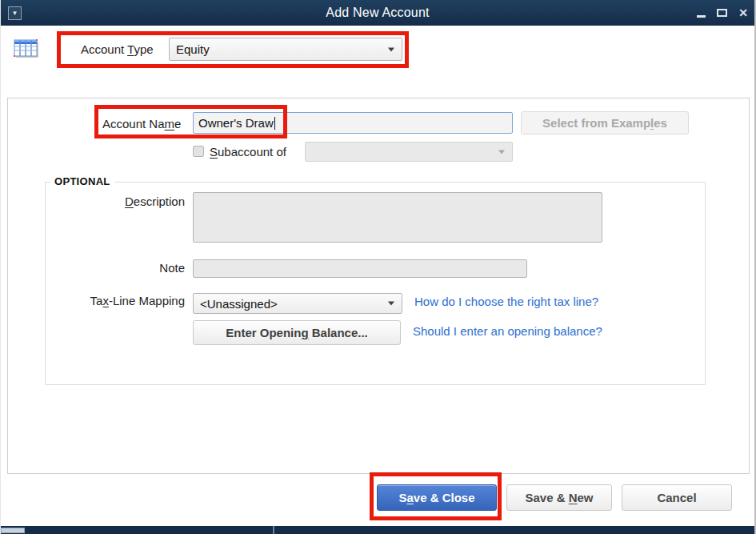 The width and height of the screenshot is (756, 534). What do you see at coordinates (131, 301) in the screenshot?
I see `tax-line-mapping-label: Tax-Line Mapping` at bounding box center [131, 301].